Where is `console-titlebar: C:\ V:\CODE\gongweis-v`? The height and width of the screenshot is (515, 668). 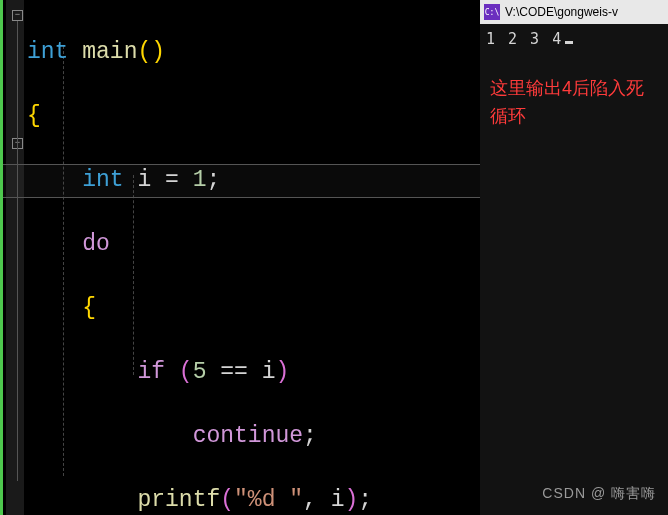 console-titlebar: C:\ V:\CODE\gongweis-v is located at coordinates (574, 12).